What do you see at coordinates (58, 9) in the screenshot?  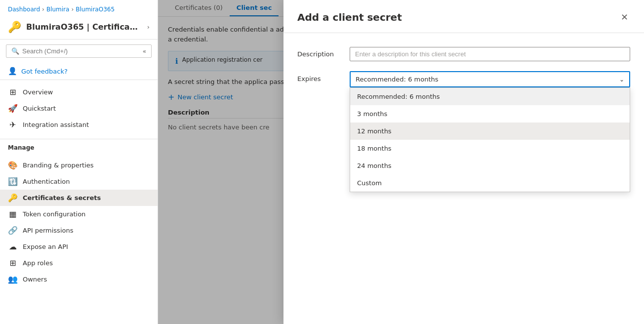 I see `breadcrumb-blumira: Blumira` at bounding box center [58, 9].